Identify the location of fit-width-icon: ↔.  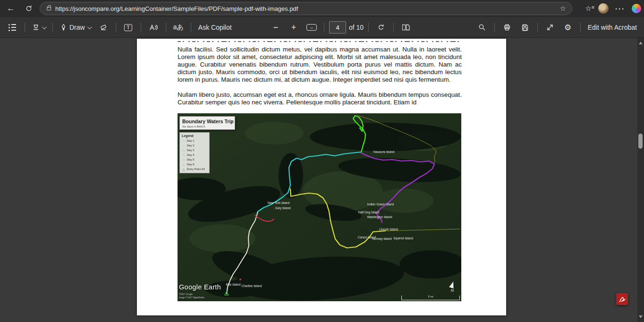
(312, 27).